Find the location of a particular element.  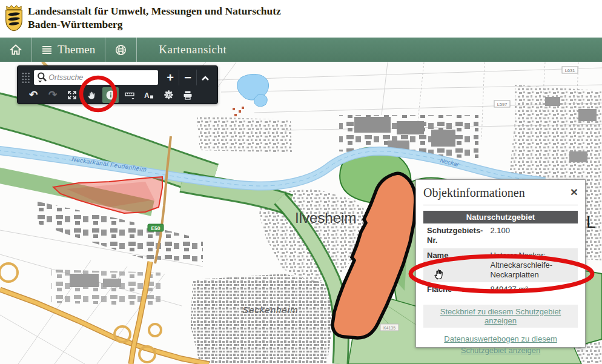

search-input is located at coordinates (97, 78).